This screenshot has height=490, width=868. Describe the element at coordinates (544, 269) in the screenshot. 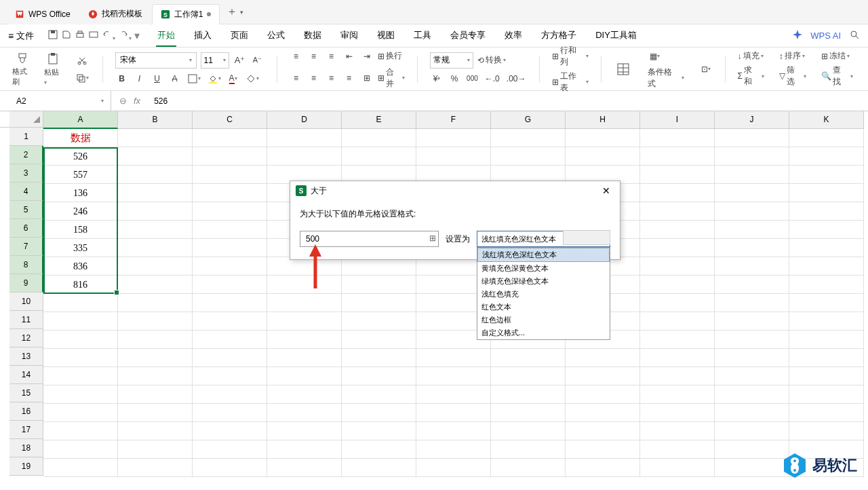

I see `dropdown-option: 黄填充色深黄色文本` at that location.